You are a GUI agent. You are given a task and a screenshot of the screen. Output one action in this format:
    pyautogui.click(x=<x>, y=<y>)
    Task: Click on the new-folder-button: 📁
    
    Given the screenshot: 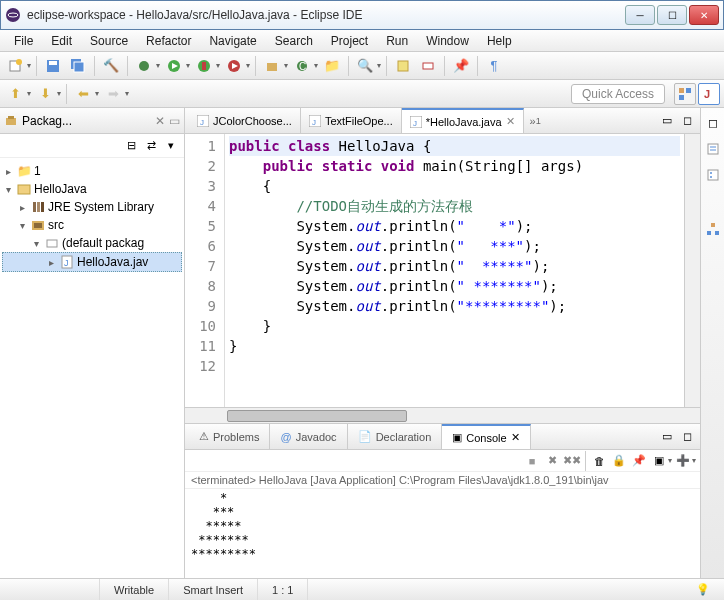 What is the action you would take?
    pyautogui.click(x=332, y=66)
    